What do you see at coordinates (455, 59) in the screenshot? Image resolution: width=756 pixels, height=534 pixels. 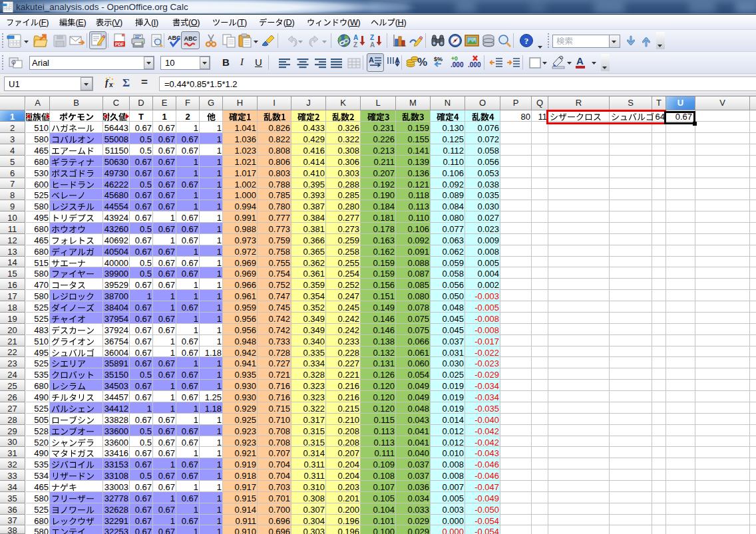 I see `svg-text: +0` at bounding box center [455, 59].